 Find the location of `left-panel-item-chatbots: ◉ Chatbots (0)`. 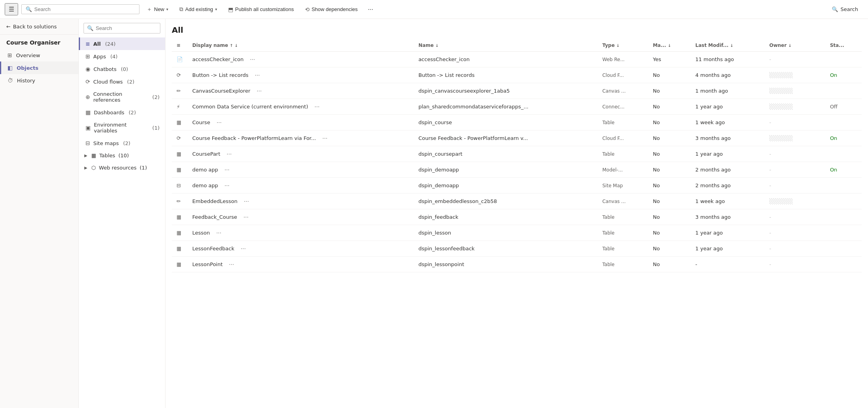

left-panel-item-chatbots: ◉ Chatbots (0) is located at coordinates (122, 69).